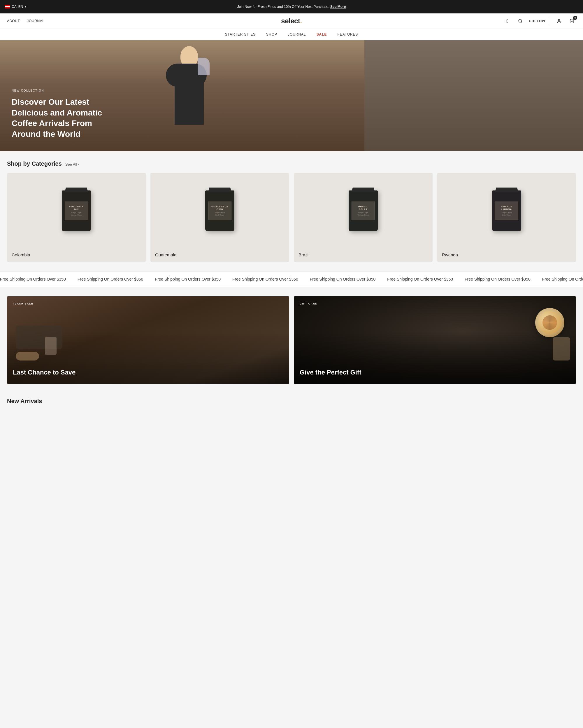  What do you see at coordinates (220, 217) in the screenshot?
I see `category-card-guatemala: GUATEMALA OWO Single OriginDark Roast Gu…` at bounding box center [220, 217].